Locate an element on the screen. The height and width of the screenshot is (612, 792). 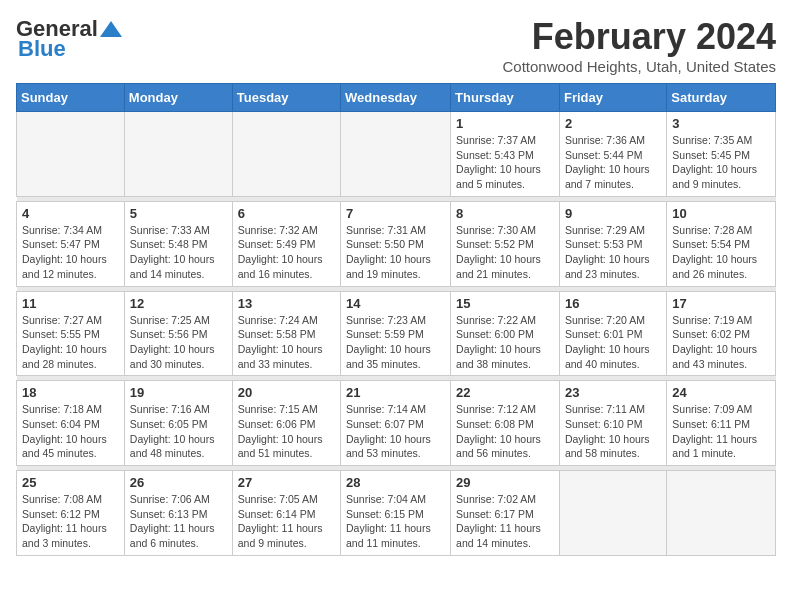
calendar-cell: 3Sunrise: 7:35 AMSunset: 5:45 PMDaylight… is located at coordinates (722, 154).